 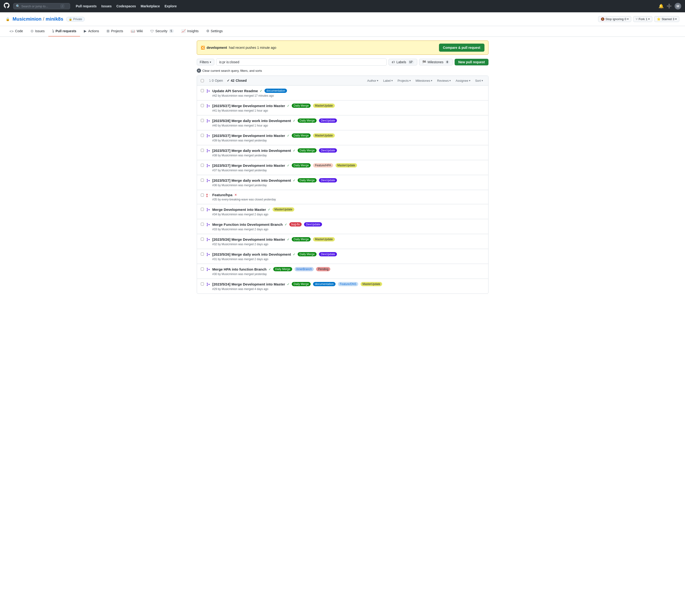 What do you see at coordinates (64, 31) in the screenshot?
I see `tab-pull-requests: ⤵ Pull requests` at bounding box center [64, 31].